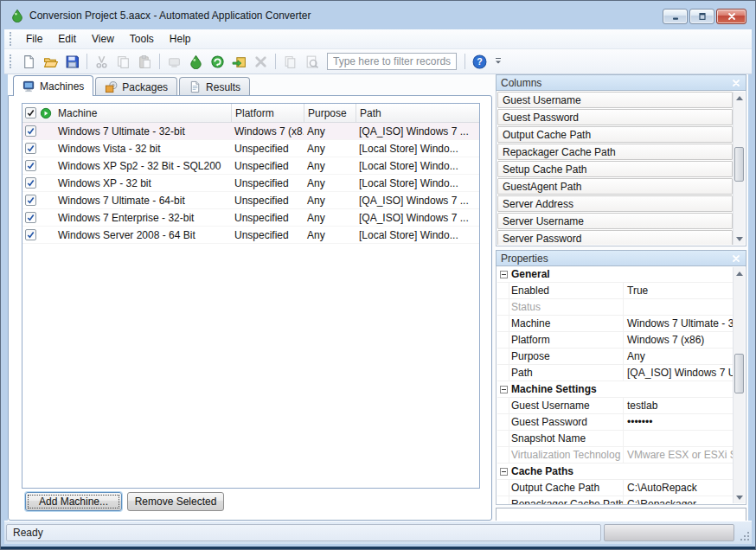 This screenshot has width=756, height=550. Describe the element at coordinates (615, 389) in the screenshot. I see `property-category: Machine Settings` at that location.